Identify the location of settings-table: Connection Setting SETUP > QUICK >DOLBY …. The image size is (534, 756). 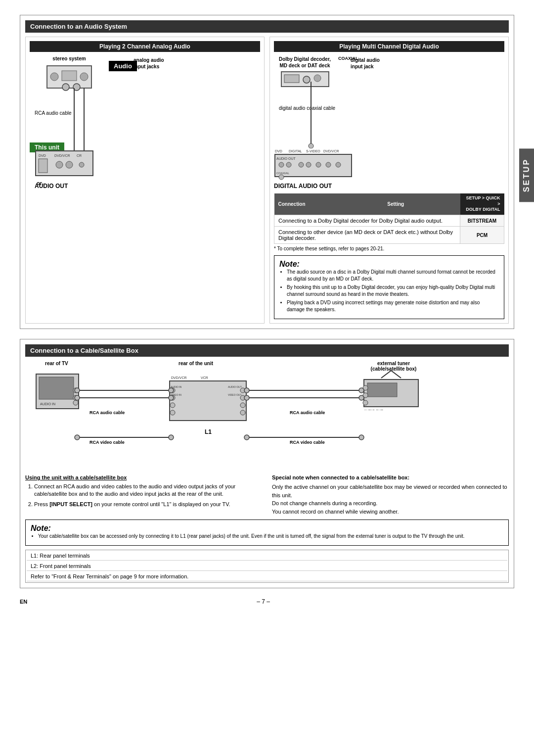
(389, 219).